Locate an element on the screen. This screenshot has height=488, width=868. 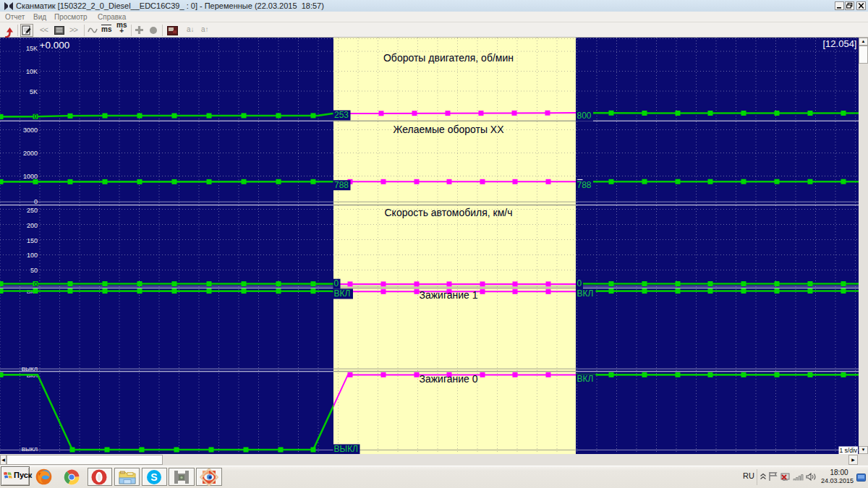
svg-text: Скорость автомобиля, км/ч is located at coordinates (448, 213).